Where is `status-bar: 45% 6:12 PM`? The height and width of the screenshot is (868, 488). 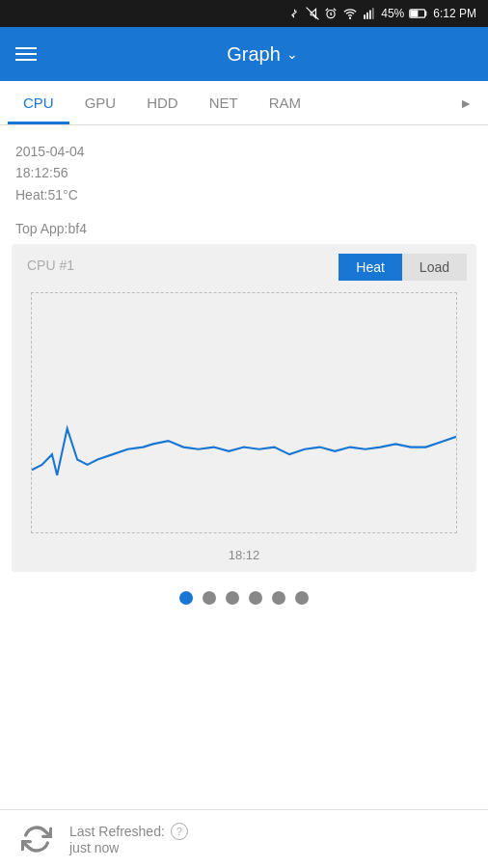
status-bar: 45% 6:12 PM is located at coordinates (244, 14).